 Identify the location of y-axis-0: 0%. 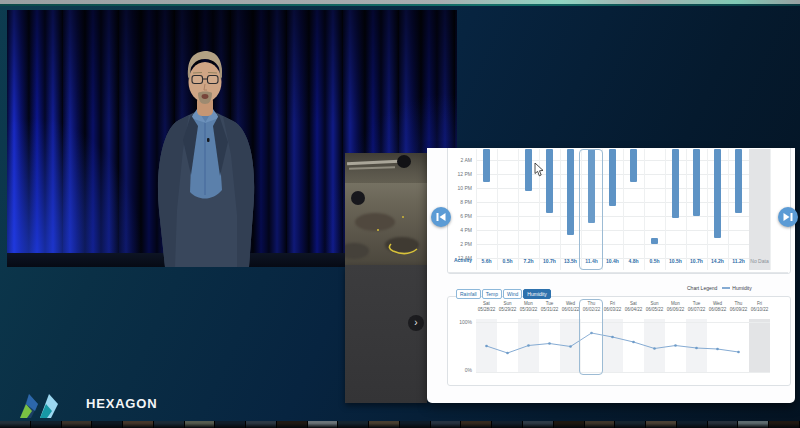
(462, 370).